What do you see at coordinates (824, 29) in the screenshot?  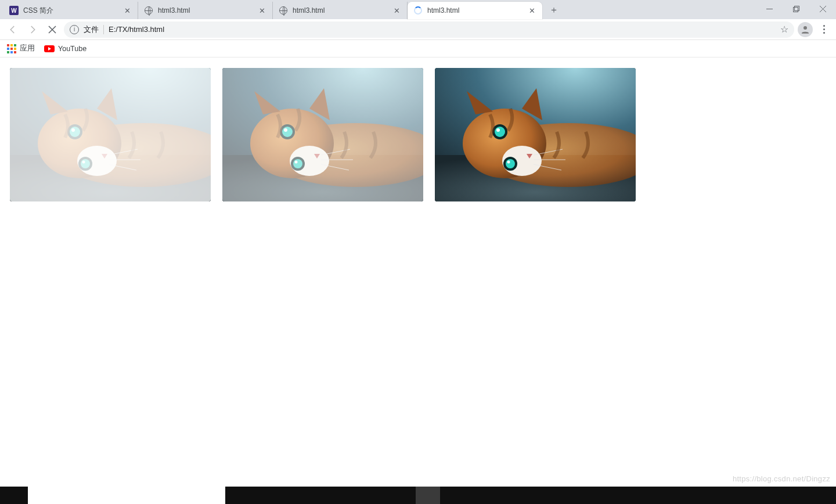 I see `chrome-menu-button` at bounding box center [824, 29].